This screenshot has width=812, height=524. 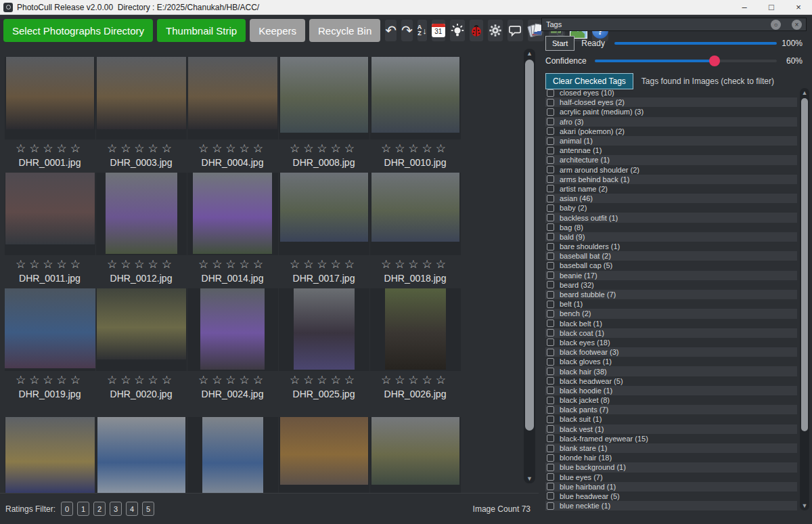 What do you see at coordinates (715, 61) in the screenshot?
I see `confidence-slider-thumb` at bounding box center [715, 61].